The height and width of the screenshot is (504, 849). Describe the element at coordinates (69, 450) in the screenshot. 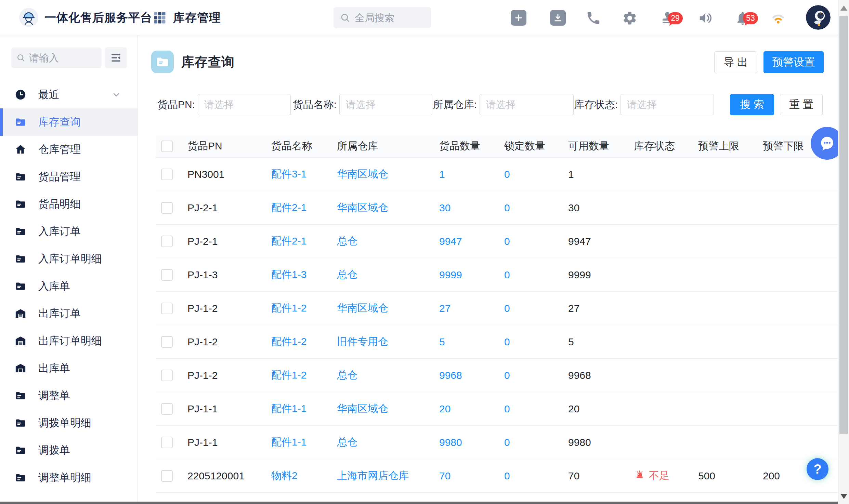

I see `sidebar-item-transfer-order: 调拨单` at that location.